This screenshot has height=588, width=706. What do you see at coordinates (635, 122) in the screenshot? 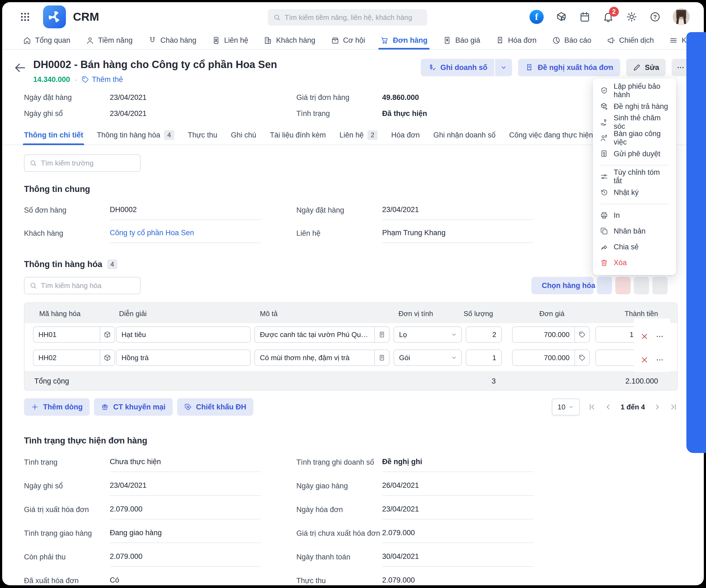
I see `menu-item-sinh-the-cham-soc: Sinh thẻ chăm sóc` at bounding box center [635, 122].